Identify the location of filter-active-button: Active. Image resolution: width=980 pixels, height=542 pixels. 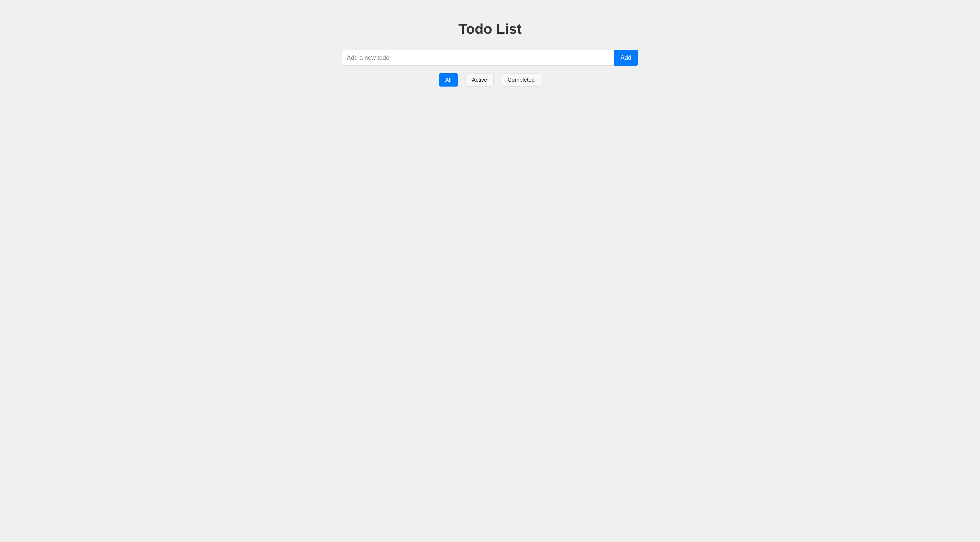
(479, 80).